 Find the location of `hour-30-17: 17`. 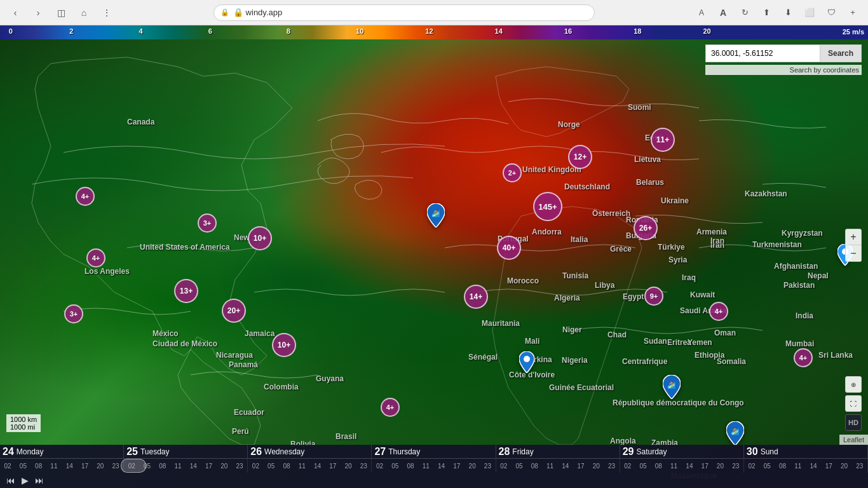

hour-30-17: 17 is located at coordinates (829, 466).